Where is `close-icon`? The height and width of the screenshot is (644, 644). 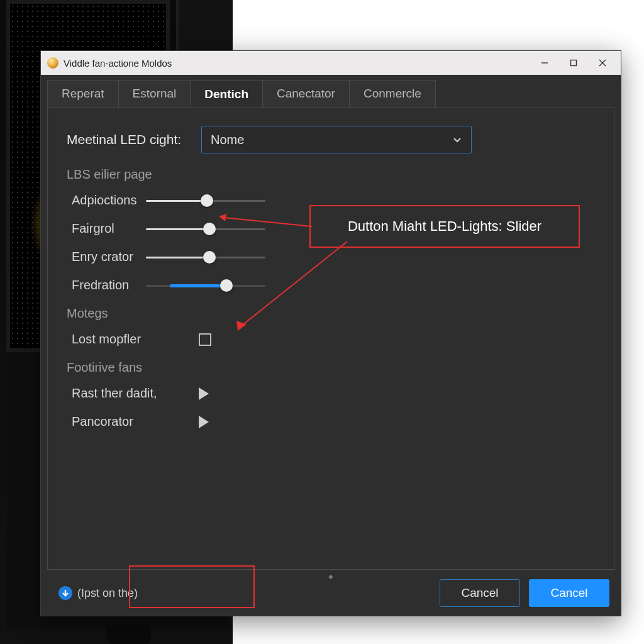 close-icon is located at coordinates (602, 63).